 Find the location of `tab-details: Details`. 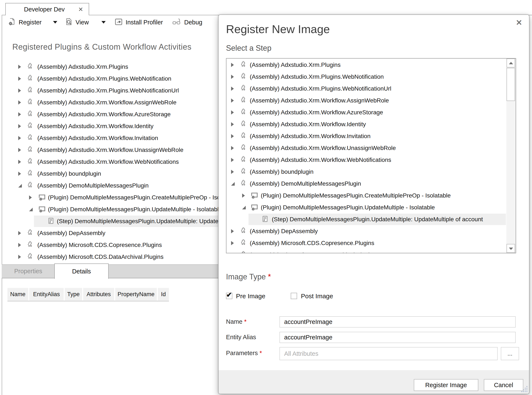

tab-details: Details is located at coordinates (81, 271).